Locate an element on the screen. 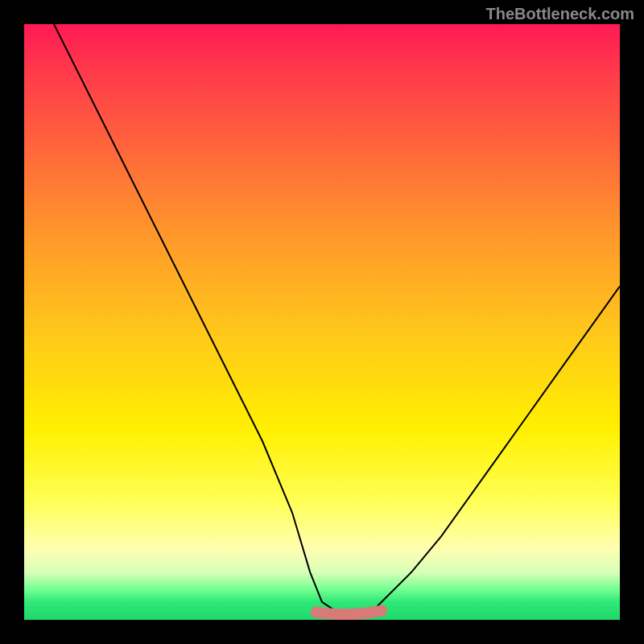 Image resolution: width=644 pixels, height=644 pixels. valley-marker is located at coordinates (349, 613).